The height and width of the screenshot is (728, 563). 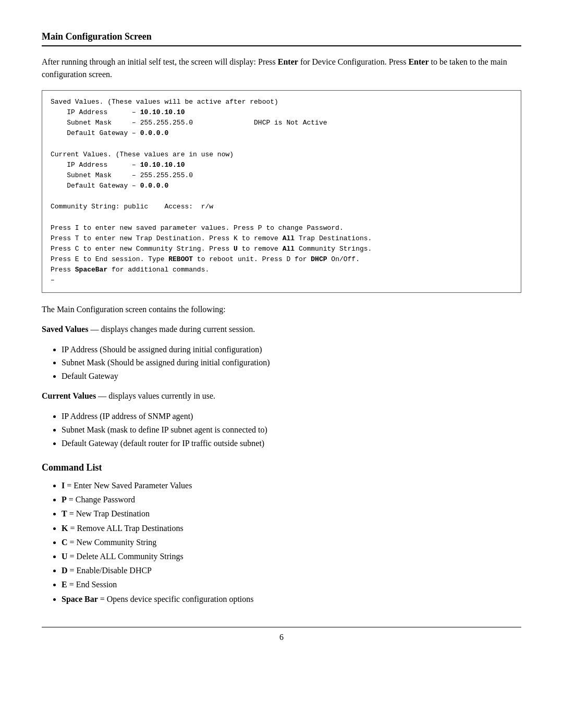 I want to click on saved-values-rest: — displays changes made during current s…, so click(x=172, y=329).